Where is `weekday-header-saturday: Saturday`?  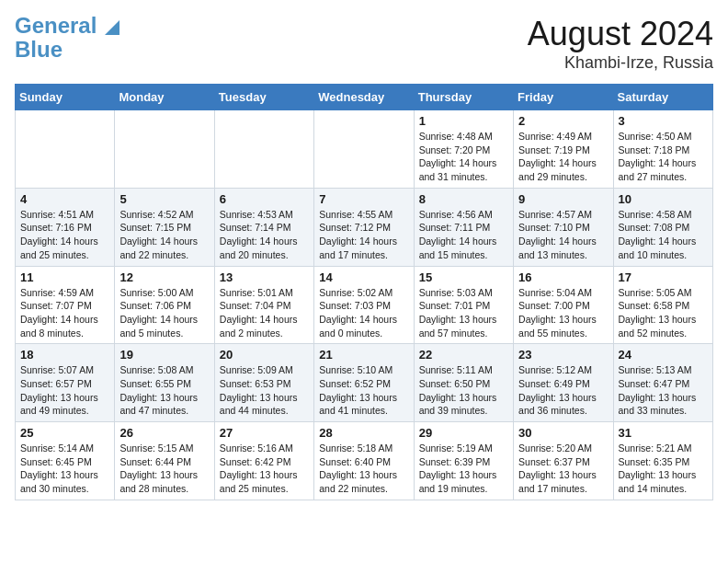
weekday-header-saturday: Saturday is located at coordinates (663, 98).